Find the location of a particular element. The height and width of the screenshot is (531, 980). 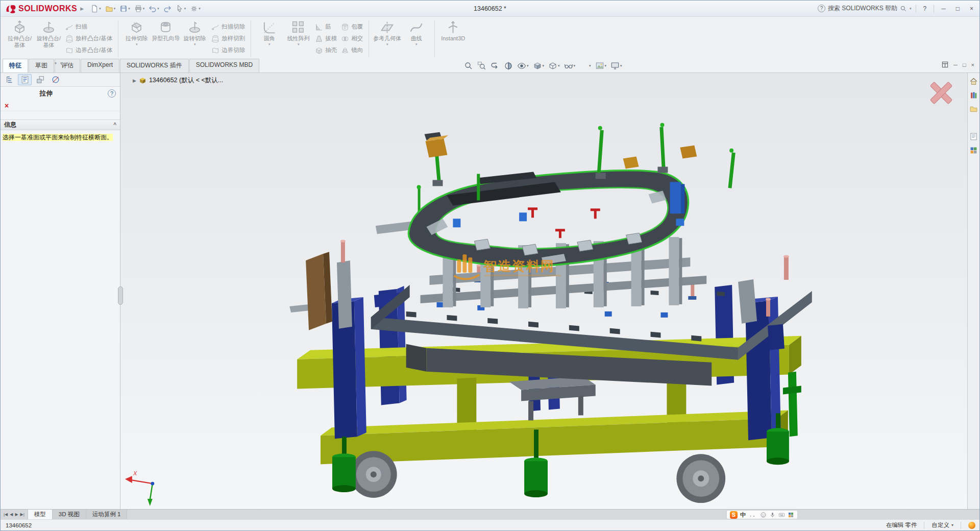

options-button: ▾ is located at coordinates (195, 9).